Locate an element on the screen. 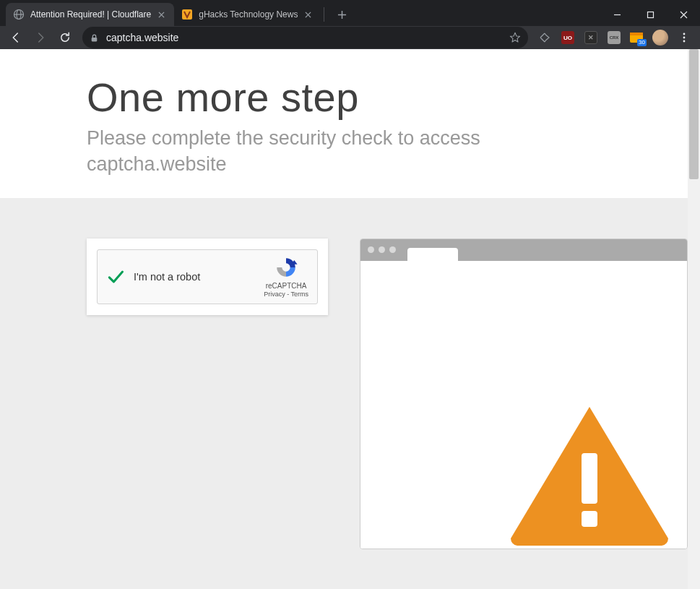  warning-triangle-icon is located at coordinates (589, 473).